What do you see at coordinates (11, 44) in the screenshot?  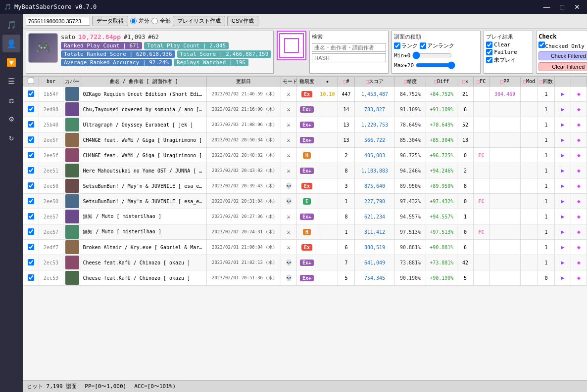 I see `sidebar-item-user: 👤` at bounding box center [11, 44].